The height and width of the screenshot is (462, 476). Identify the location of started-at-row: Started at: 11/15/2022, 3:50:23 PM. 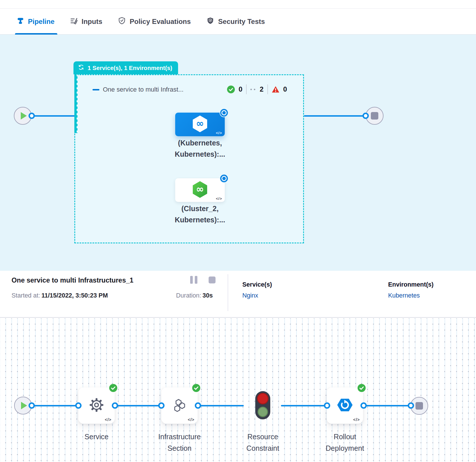
(60, 296).